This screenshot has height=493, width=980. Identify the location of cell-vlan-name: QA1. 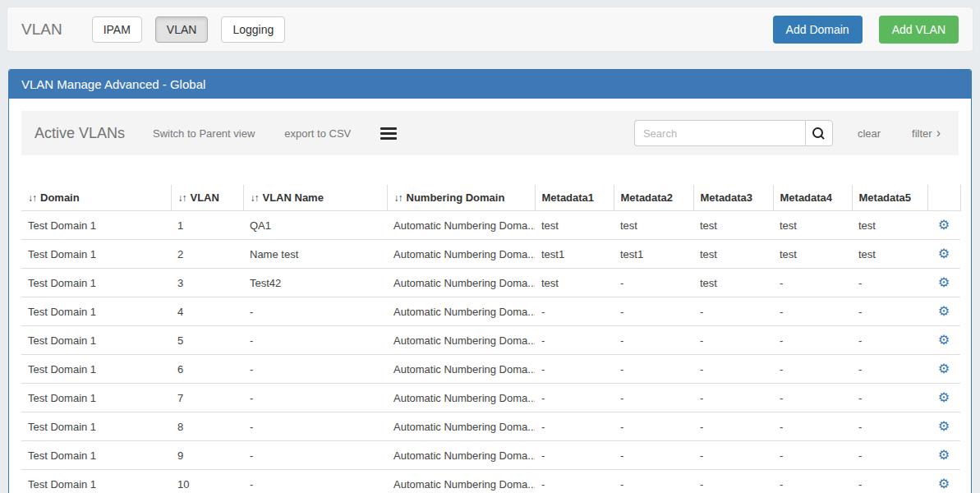
(315, 225).